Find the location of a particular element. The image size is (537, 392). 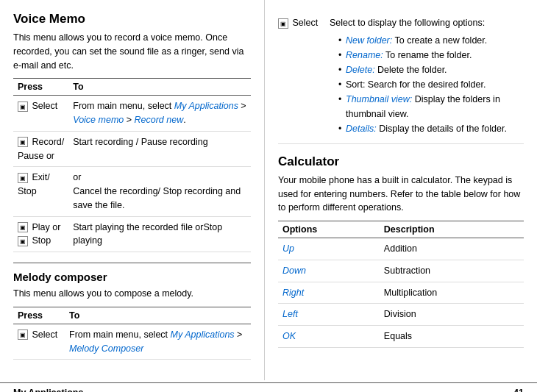

calculator-table: Options Description Up Addition Down Sub… is located at coordinates (401, 284).